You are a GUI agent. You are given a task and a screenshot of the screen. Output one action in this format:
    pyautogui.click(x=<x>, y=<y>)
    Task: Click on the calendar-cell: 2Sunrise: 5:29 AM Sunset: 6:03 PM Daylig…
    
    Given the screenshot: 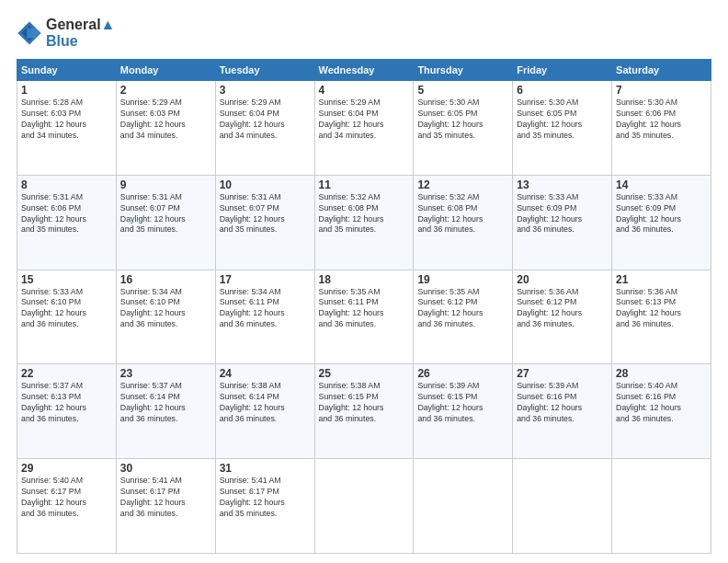 What is the action you would take?
    pyautogui.click(x=165, y=129)
    